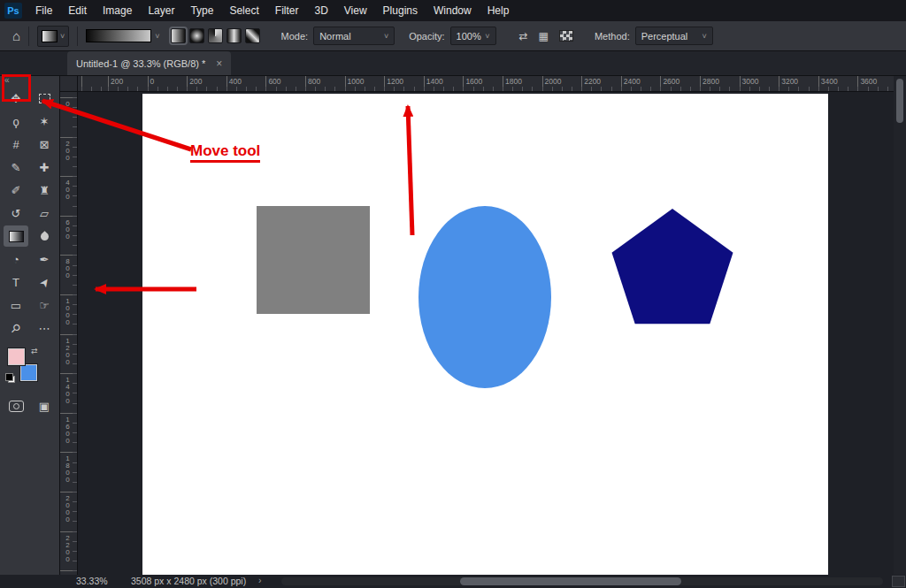 This screenshot has height=588, width=906. Describe the element at coordinates (453, 11) in the screenshot. I see `menu-item-window: Window` at that location.